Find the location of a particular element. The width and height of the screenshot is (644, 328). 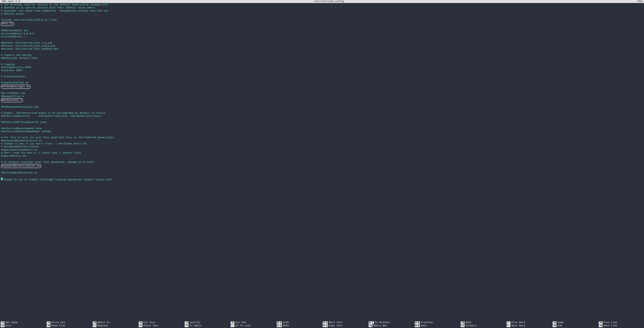

highlighted-setting: PasswordAuthentication no is located at coordinates (21, 166).